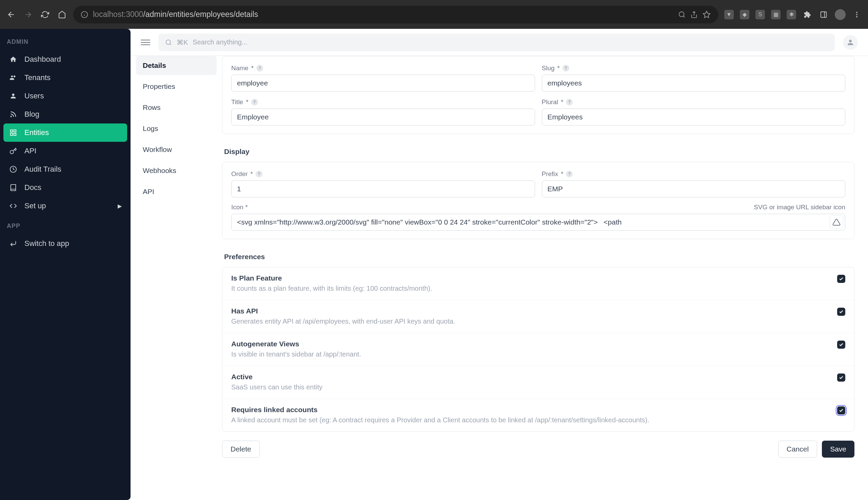 The width and height of the screenshot is (868, 500). What do you see at coordinates (694, 83) in the screenshot?
I see `slug-input` at bounding box center [694, 83].